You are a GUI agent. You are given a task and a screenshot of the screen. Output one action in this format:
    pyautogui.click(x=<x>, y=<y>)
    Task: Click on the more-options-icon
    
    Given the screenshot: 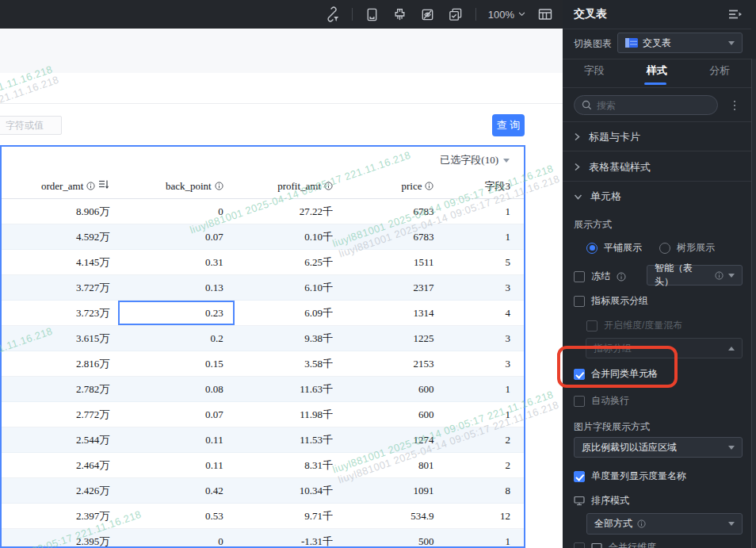 What is the action you would take?
    pyautogui.click(x=735, y=105)
    